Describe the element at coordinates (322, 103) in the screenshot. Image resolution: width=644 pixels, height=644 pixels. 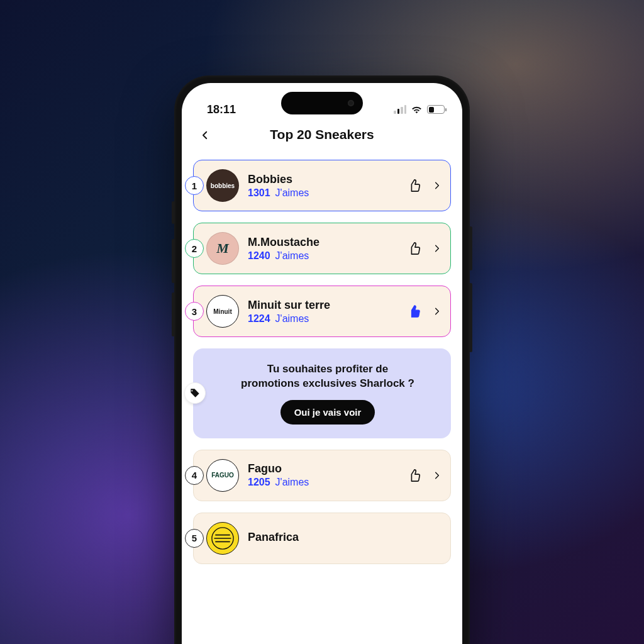
I see `dynamic-island` at that location.